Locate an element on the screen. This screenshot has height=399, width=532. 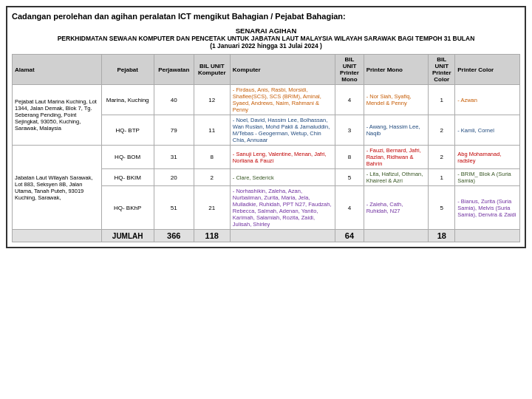
mono-cell: - Lita, Hafizul, Othman, Khaireel & Azri is located at coordinates (396, 177).